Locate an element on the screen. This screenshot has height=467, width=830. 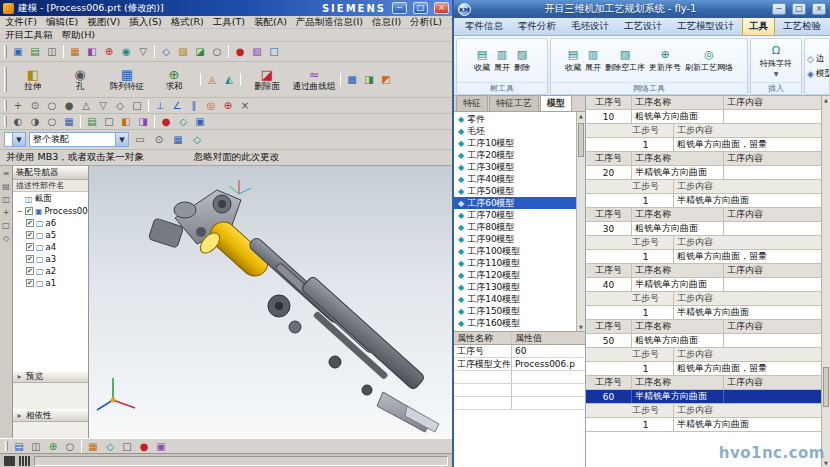
tree-item-op-model: ◆工序80模型 is located at coordinates (515, 227).